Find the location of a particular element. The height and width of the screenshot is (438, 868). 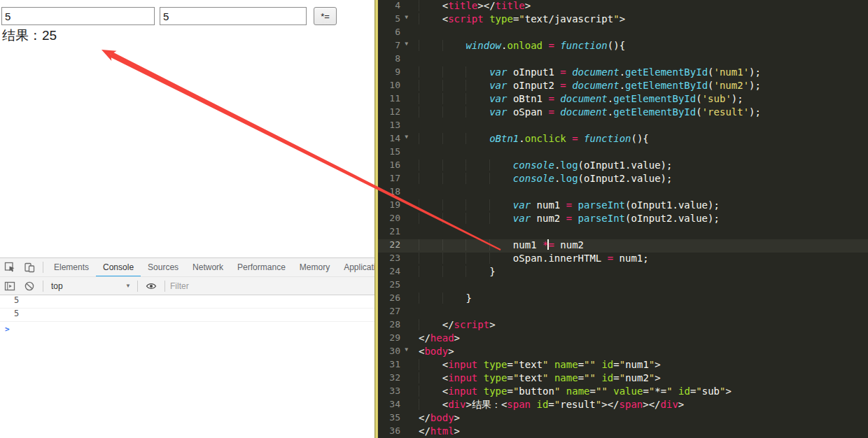

line-number: 24 is located at coordinates (393, 273).